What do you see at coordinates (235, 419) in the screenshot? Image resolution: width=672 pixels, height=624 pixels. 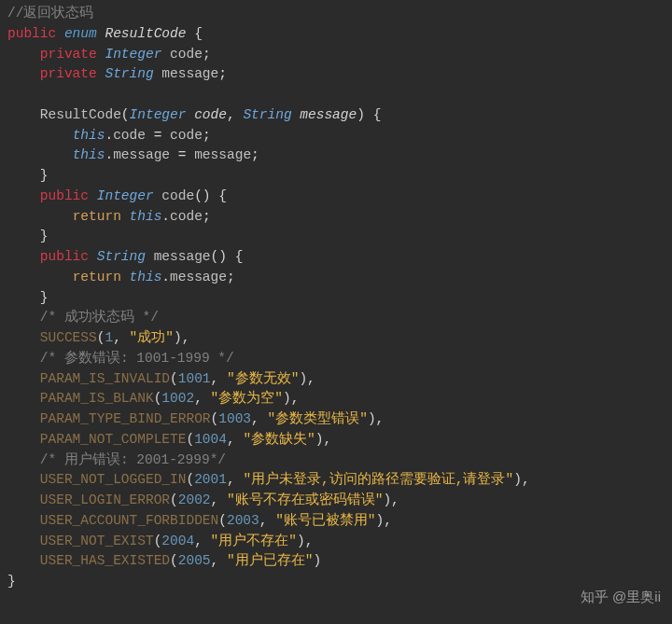 I see `num: 1003` at bounding box center [235, 419].